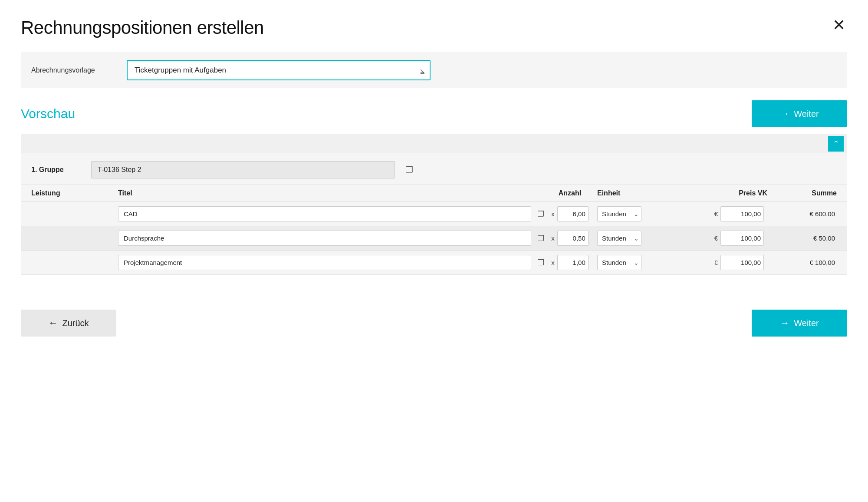 Image resolution: width=868 pixels, height=502 pixels. I want to click on group-label: 1. Gruppe, so click(57, 170).